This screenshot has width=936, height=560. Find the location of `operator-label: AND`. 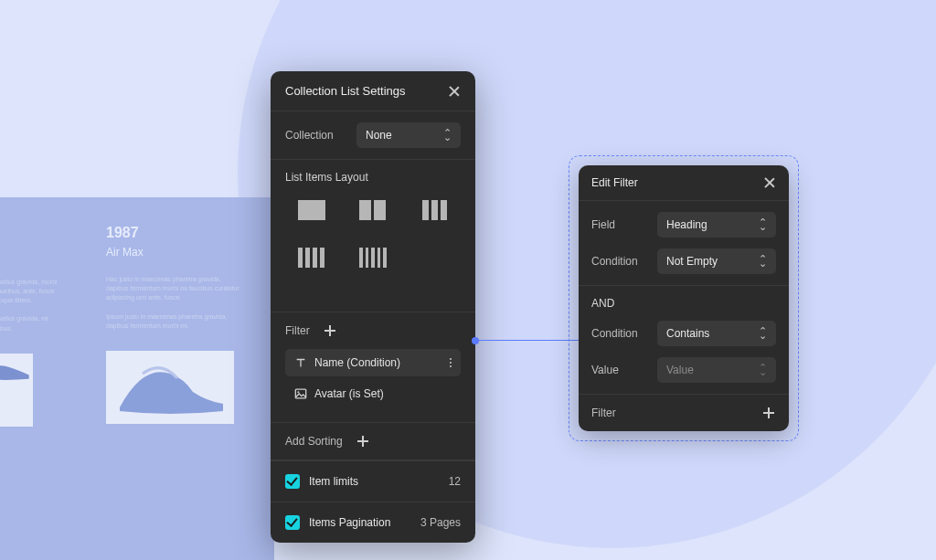

operator-label: AND is located at coordinates (684, 303).